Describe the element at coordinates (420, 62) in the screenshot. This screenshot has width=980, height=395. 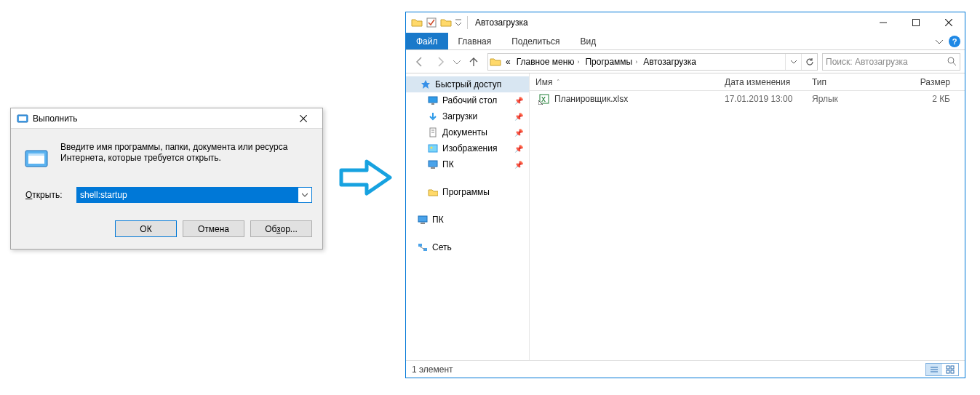
I see `back-button` at that location.